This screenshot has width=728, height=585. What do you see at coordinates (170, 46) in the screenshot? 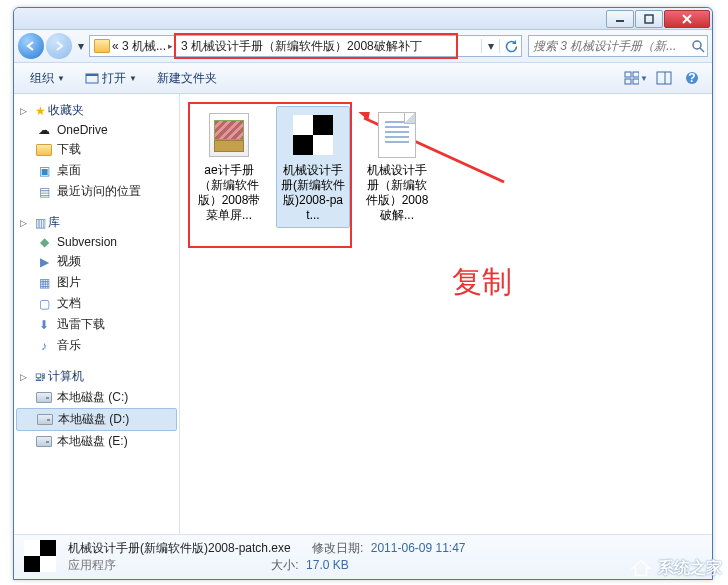
I see `chevron-right-icon: ▸` at bounding box center [170, 46].